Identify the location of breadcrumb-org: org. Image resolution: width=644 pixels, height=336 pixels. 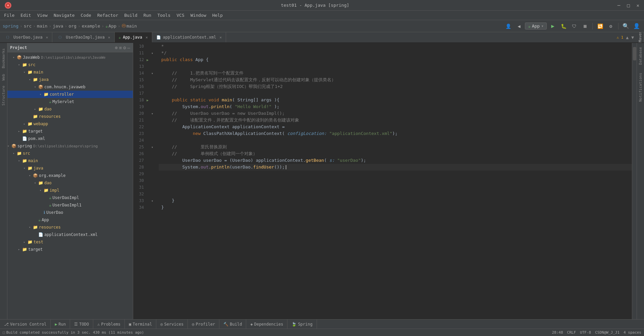
(72, 26).